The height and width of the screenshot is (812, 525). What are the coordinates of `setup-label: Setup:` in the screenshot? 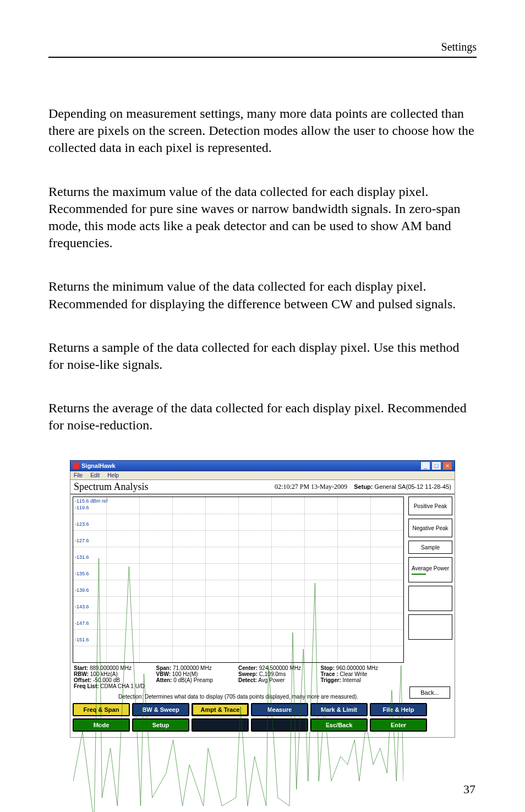 It's located at (363, 487).